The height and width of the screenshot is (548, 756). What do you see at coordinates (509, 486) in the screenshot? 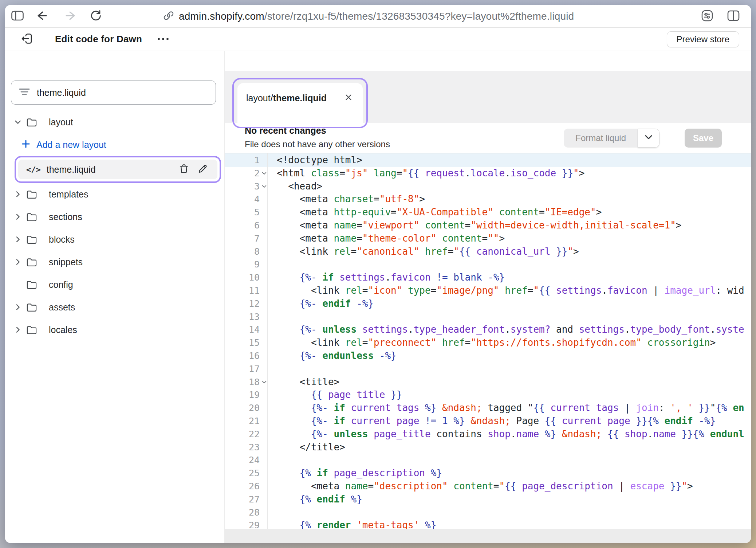
I see `code-line: <meta name="description" content="{{ pag…` at bounding box center [509, 486].